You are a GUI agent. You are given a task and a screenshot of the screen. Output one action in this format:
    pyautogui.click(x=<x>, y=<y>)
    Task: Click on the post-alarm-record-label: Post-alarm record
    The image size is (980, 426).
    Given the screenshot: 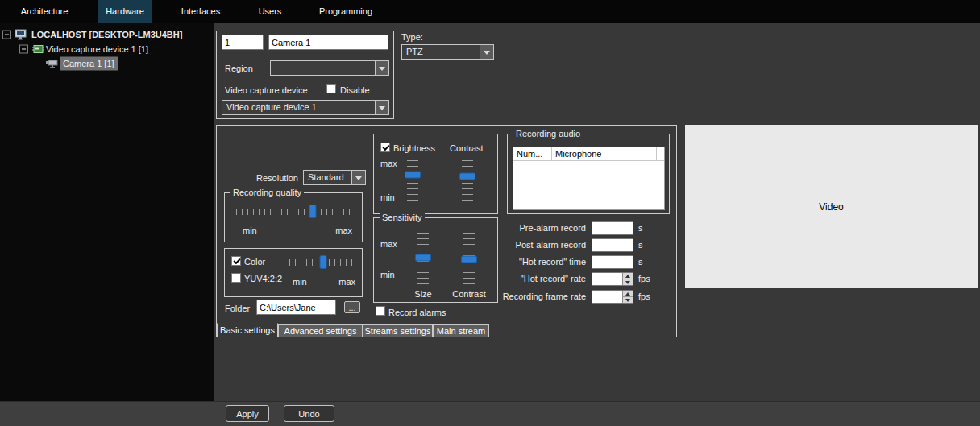 What is the action you would take?
    pyautogui.click(x=514, y=245)
    